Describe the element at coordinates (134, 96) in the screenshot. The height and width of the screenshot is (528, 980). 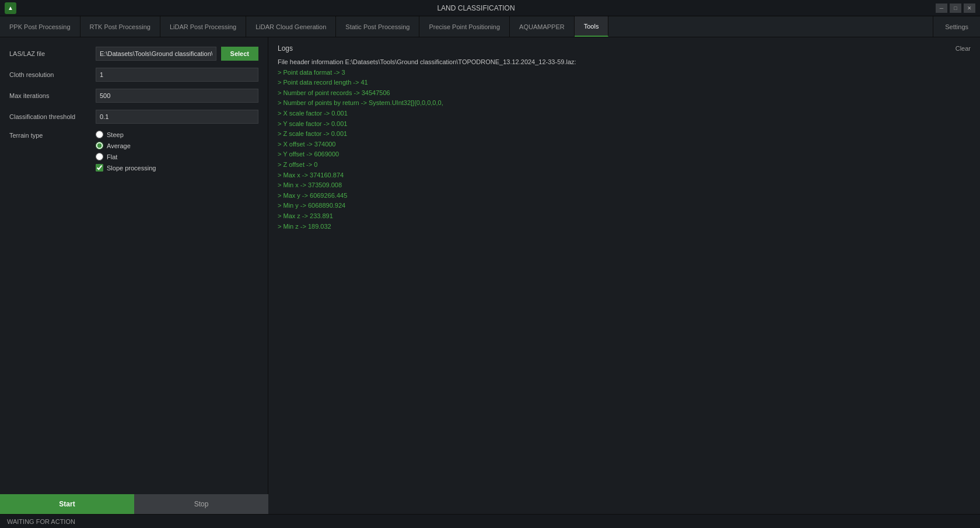
I see `max-iterations-row: Max iterations` at that location.